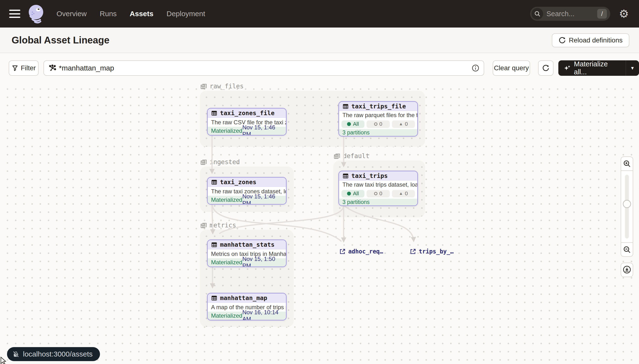 Image resolution: width=639 pixels, height=364 pixels. What do you see at coordinates (378, 184) in the screenshot?
I see `asset-description: The raw taxi trips dataset, loaded into …` at bounding box center [378, 184].